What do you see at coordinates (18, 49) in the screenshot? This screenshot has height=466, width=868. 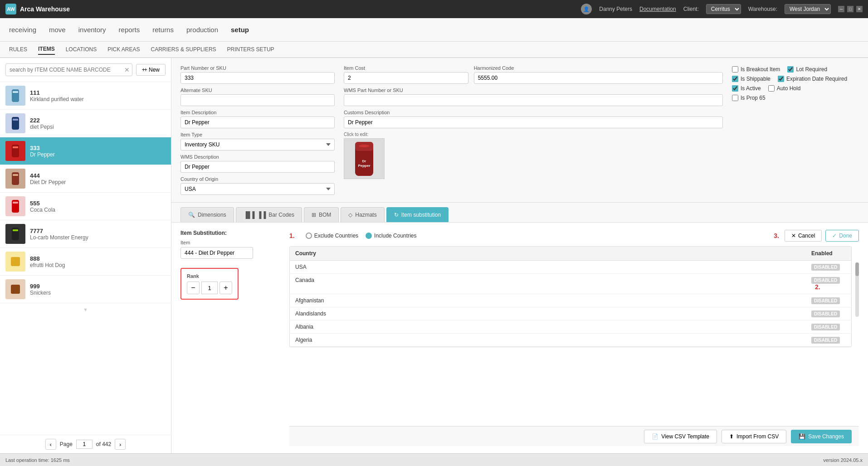 I see `subnav-rules: RULES` at bounding box center [18, 49].